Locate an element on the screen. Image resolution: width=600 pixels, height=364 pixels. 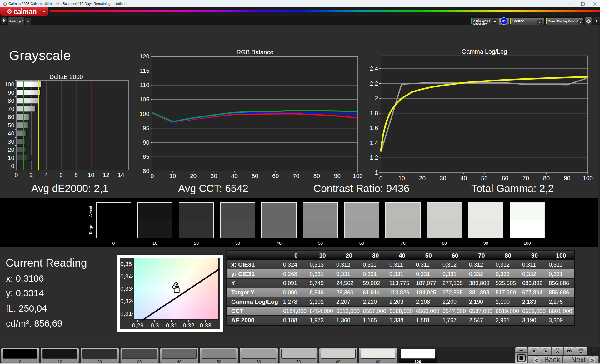
svg-text: Actual is located at coordinates (91, 212).